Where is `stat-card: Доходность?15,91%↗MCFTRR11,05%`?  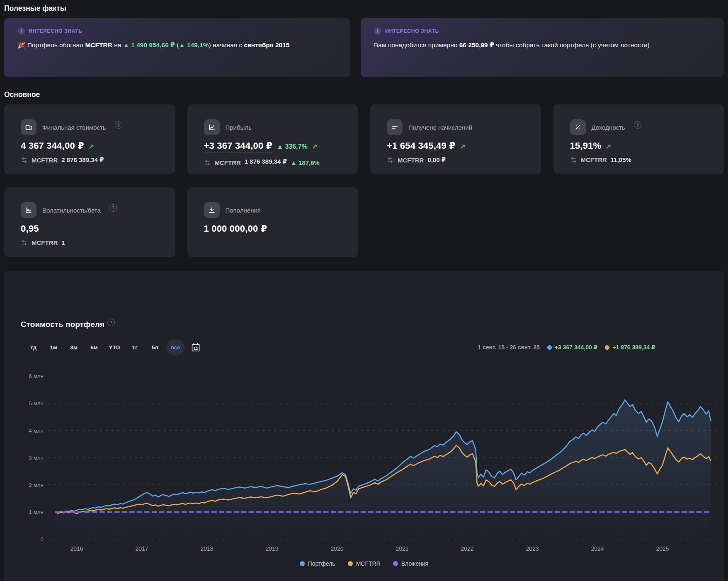 stat-card: Доходность?15,91%↗MCFTRR11,05% is located at coordinates (639, 139).